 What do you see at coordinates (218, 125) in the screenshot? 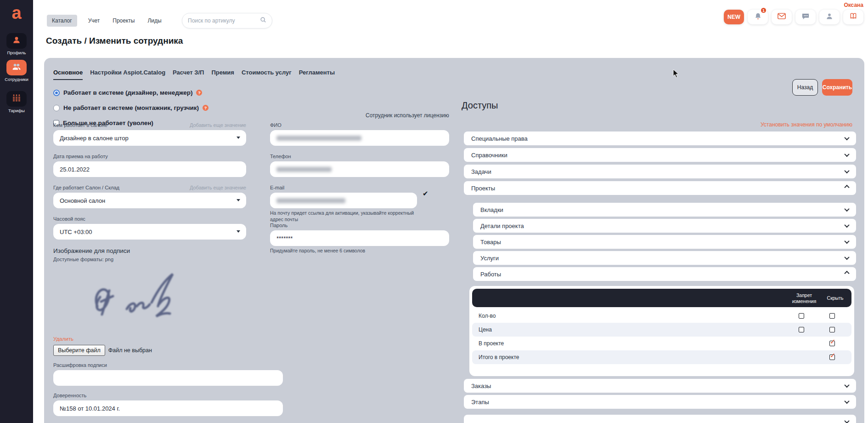
I see `role-add-value-link: Добавить еще значение` at bounding box center [218, 125].